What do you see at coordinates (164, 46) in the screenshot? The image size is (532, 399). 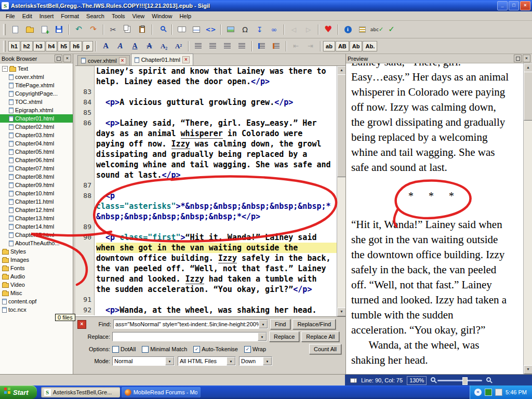 I see `subscript-button: A₂` at bounding box center [164, 46].